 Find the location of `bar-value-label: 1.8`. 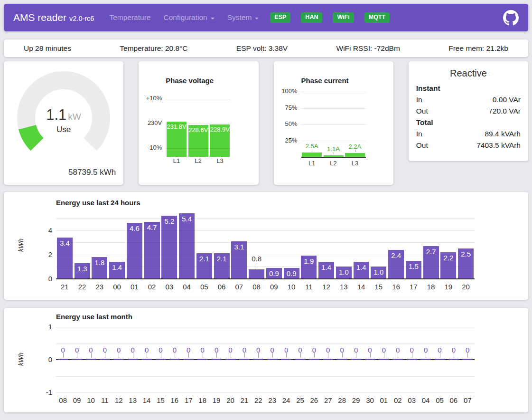

bar-value-label: 1.8 is located at coordinates (100, 262).